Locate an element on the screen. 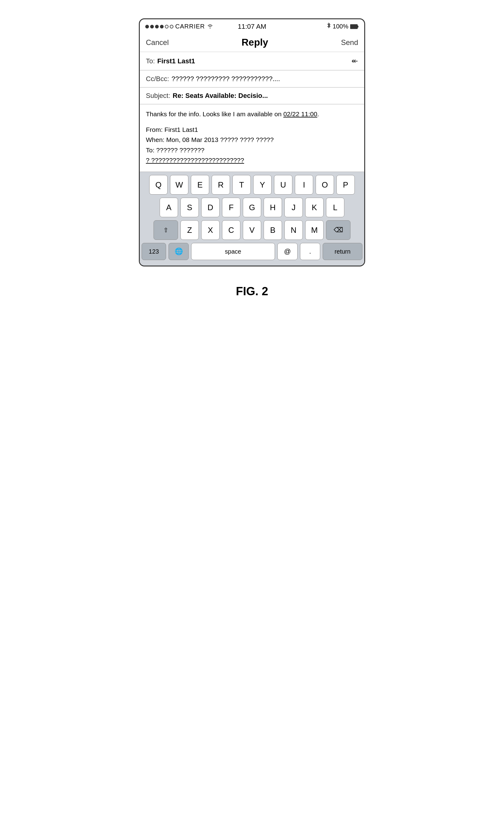 The height and width of the screenshot is (830, 504). page-title: Reply is located at coordinates (255, 42).